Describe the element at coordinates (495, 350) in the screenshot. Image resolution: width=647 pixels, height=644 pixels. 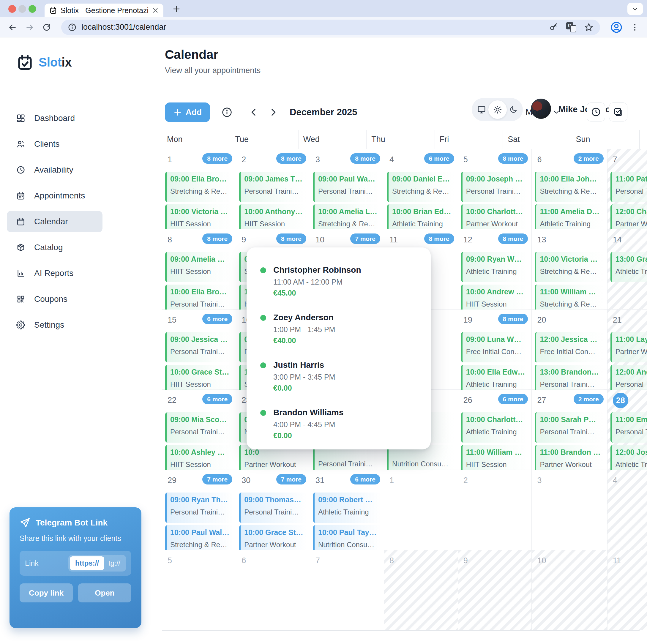
I see `calendar-day-cell: 198 more09:00 Luna W…Free Initial Con…10…` at that location.